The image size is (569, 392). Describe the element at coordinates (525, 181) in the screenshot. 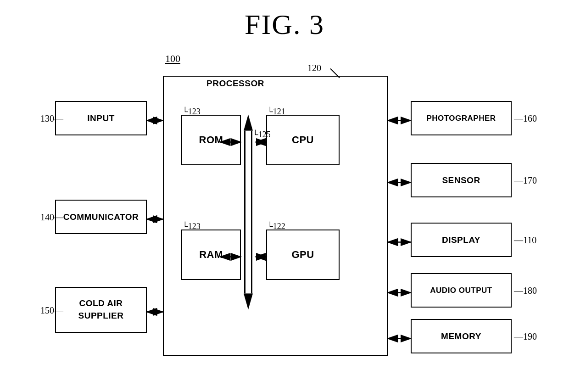

I see `ref-170: —170` at that location.